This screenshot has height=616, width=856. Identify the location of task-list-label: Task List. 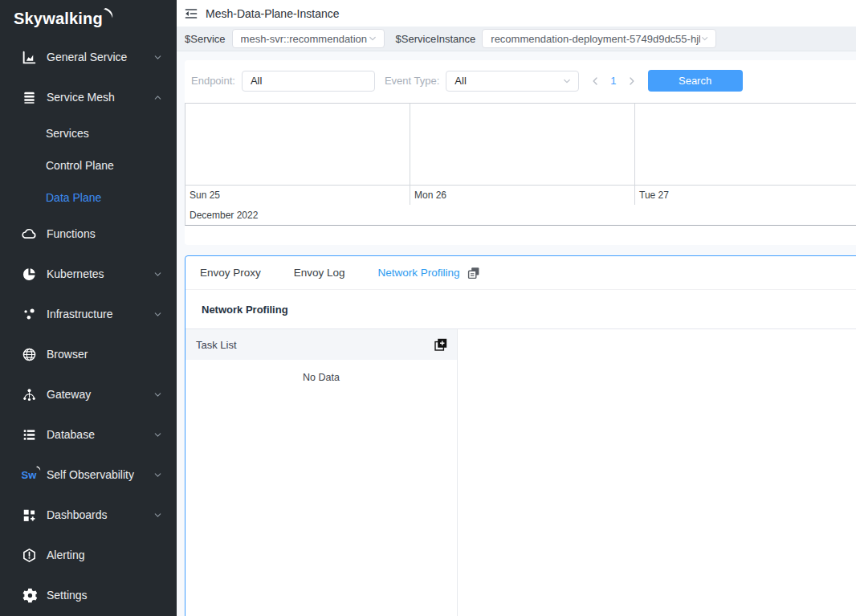
(217, 345).